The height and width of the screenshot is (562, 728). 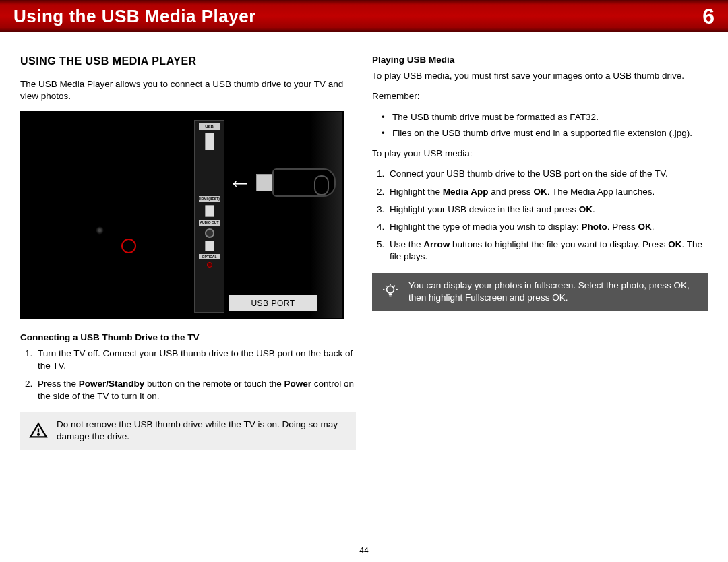 What do you see at coordinates (188, 61) in the screenshot?
I see `section-heading: USING THE USB MEDIA PLAYER` at bounding box center [188, 61].